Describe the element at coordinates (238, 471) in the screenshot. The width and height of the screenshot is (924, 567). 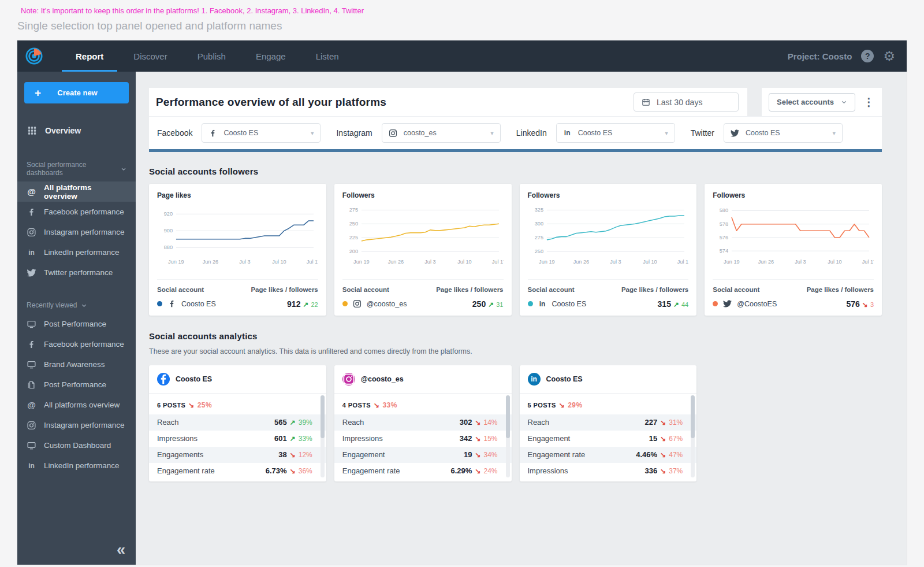
I see `metric-row-engagement-rate: Engagement rate6.73%↘36%` at that location.